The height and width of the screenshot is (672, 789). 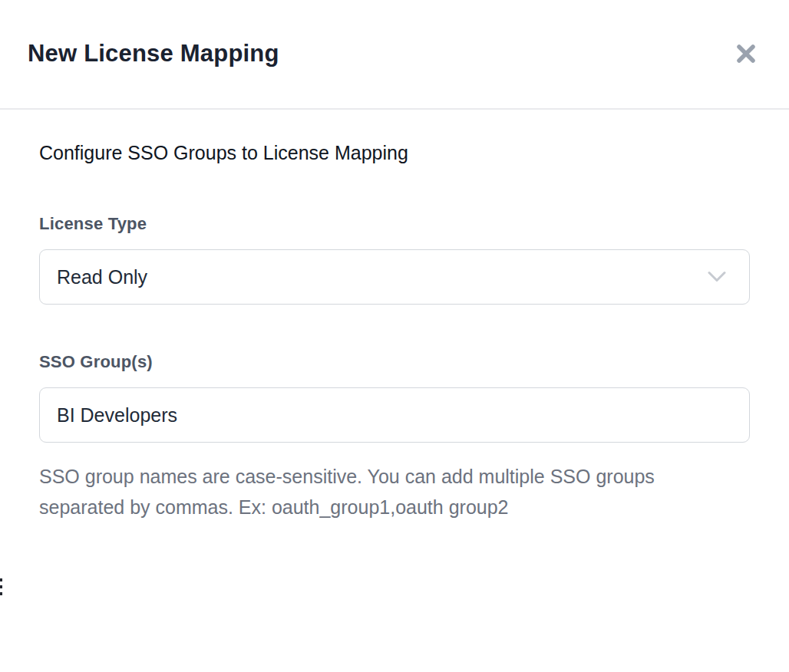 I want to click on modal-title: New License Mapping, so click(x=154, y=54).